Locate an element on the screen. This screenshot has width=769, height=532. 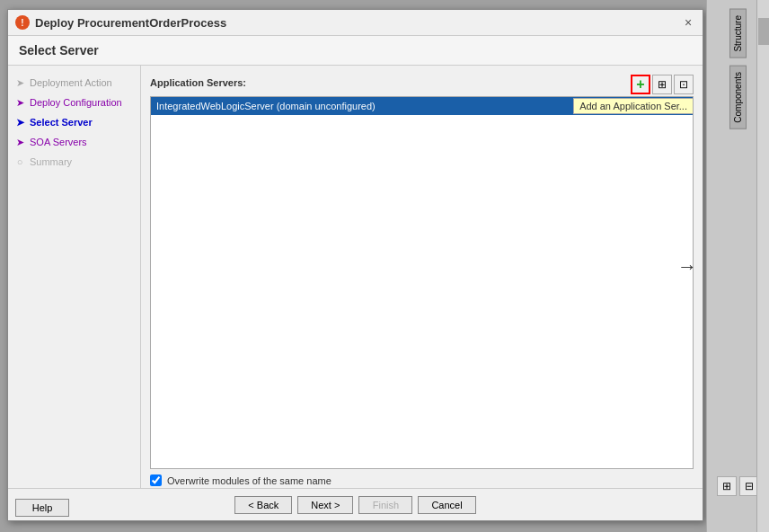
server-name: IntegratedWebLogicServer (domain unconfi… is located at coordinates (266, 106).